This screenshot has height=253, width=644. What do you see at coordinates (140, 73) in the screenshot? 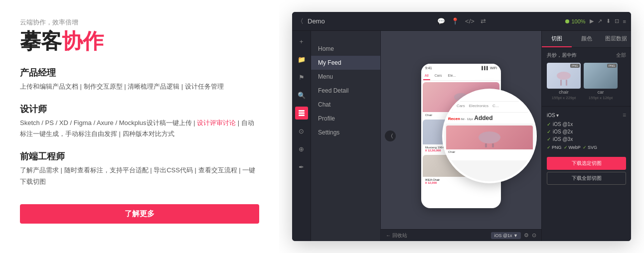
I see `section-pm-title: 产品经理` at bounding box center [140, 73].